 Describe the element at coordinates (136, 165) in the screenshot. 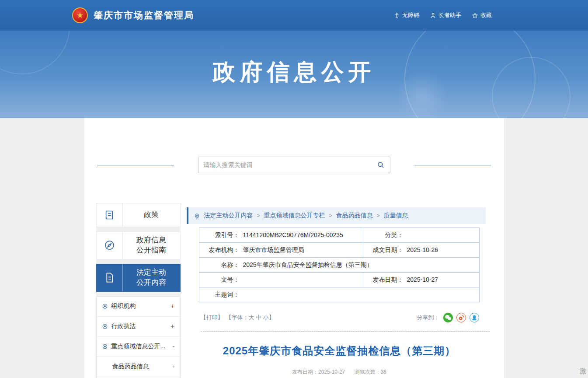

I see `decor-line-left` at that location.